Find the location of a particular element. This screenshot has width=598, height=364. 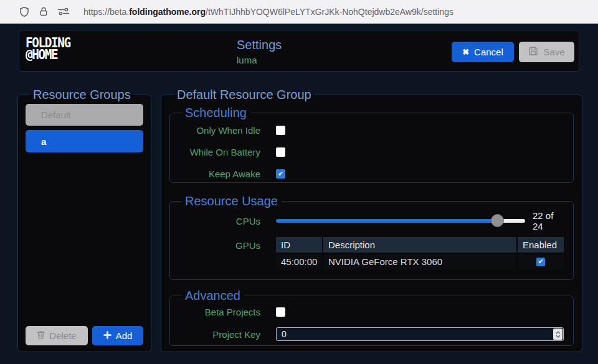

gpu-enabled-checkbox is located at coordinates (541, 262).